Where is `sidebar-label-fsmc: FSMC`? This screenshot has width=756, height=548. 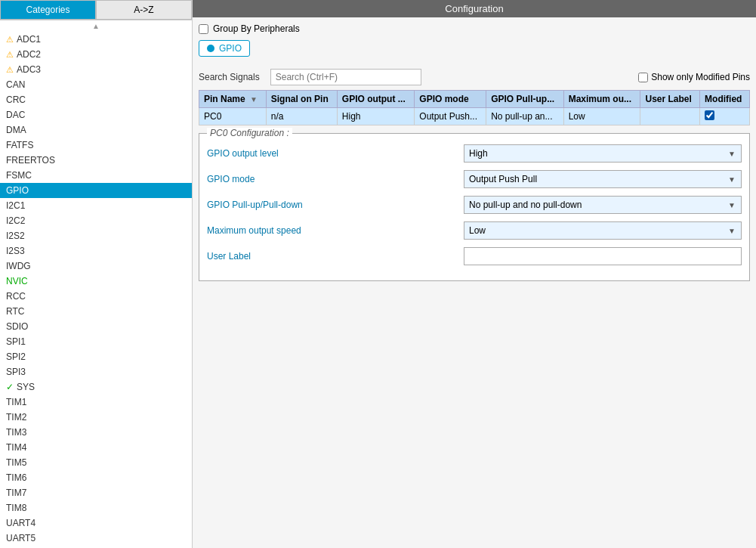
sidebar-label-fsmc: FSMC is located at coordinates (19, 175).